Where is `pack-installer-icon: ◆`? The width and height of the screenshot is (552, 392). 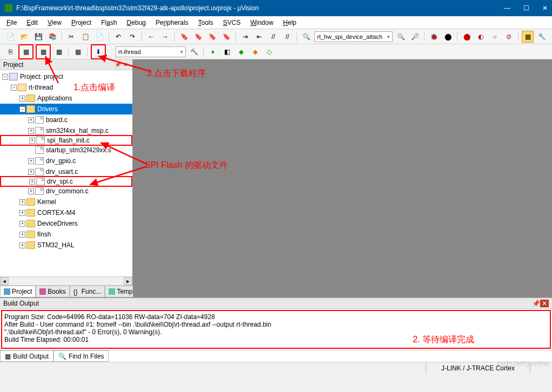 pack-installer-icon: ◆ is located at coordinates (241, 52).